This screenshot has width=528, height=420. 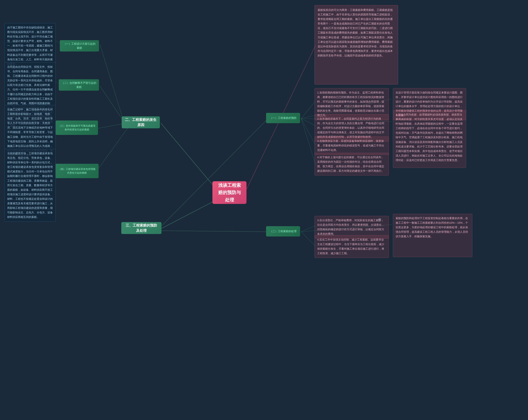 What do you see at coordinates (77, 128) in the screenshot?
I see `sub-branch-risk: （三）意外风险和不可预见因素等条件的变化引起的索赔` at bounding box center [77, 128].